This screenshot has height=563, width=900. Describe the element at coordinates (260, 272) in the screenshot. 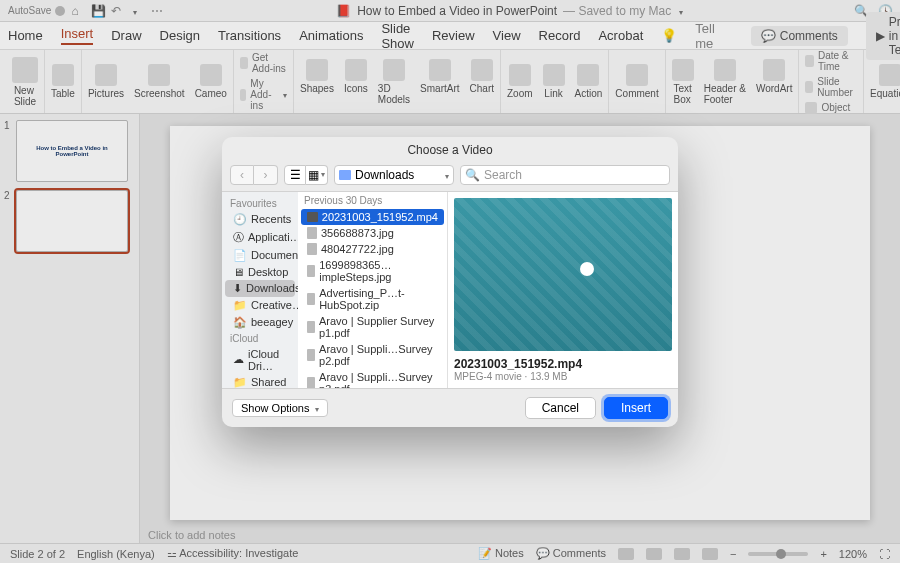

I see `sidebar-item-desktop: 🖥Desktop` at that location.